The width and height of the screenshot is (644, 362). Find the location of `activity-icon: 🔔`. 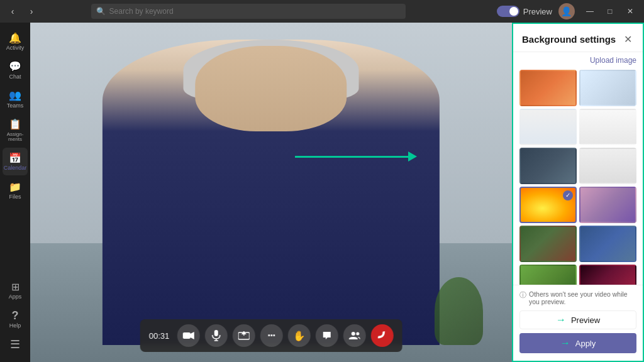

activity-icon: 🔔 is located at coordinates (15, 38).